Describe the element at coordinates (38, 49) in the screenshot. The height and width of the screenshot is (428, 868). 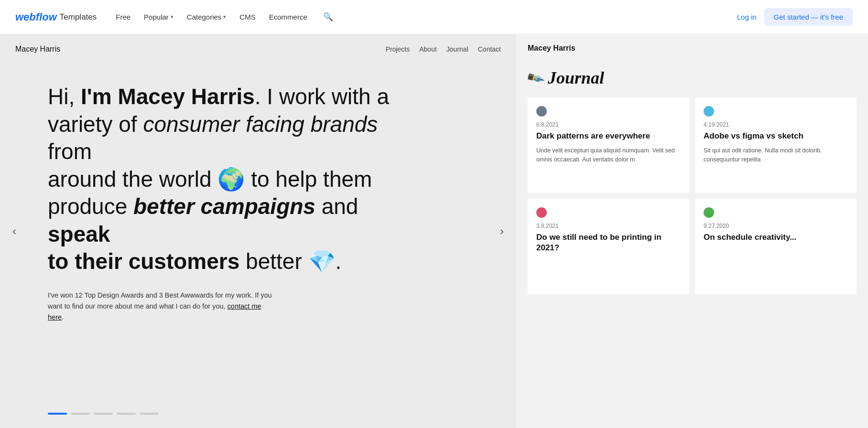
I see `site-brand-name: Macey Harris` at that location.